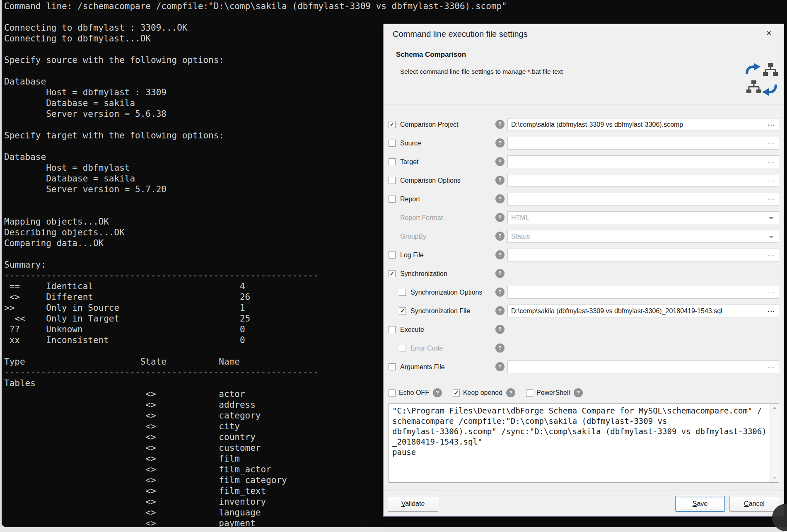 The image size is (787, 532). I want to click on row-report-format: Report Format ? HTML, so click(584, 218).